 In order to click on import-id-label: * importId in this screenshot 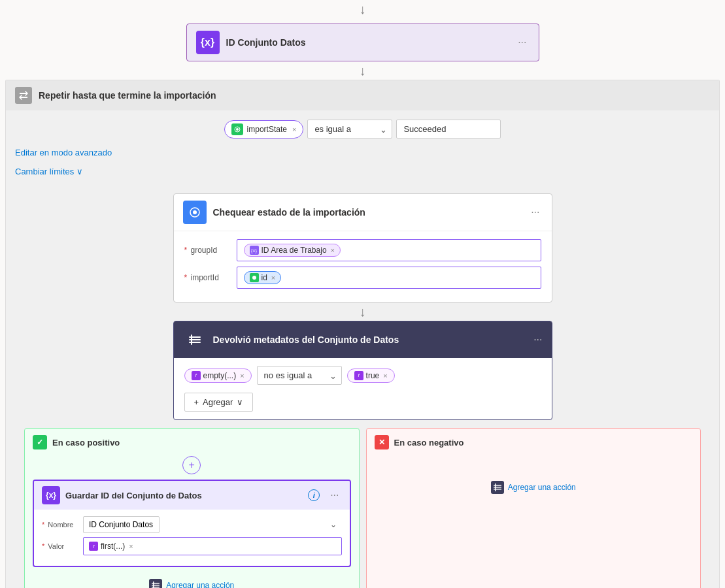, I will do `click(207, 278)`.